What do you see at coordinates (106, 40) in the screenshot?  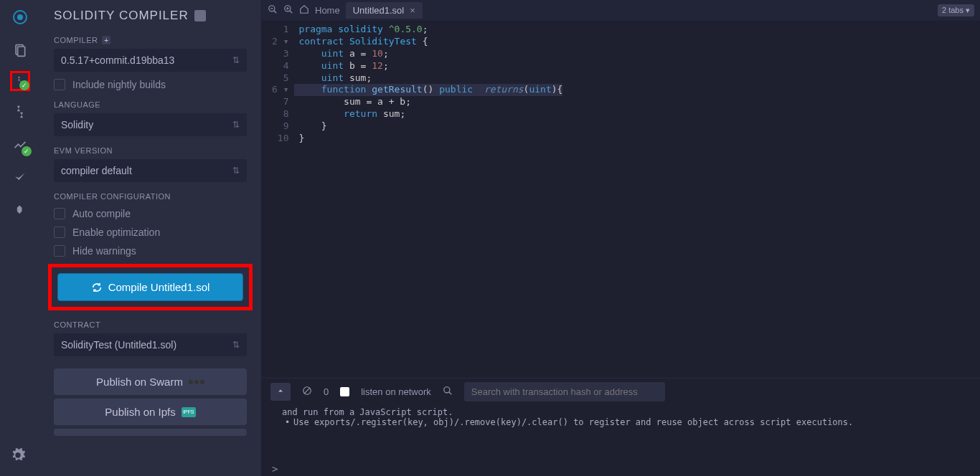 I see `add-compiler-icon: +` at bounding box center [106, 40].